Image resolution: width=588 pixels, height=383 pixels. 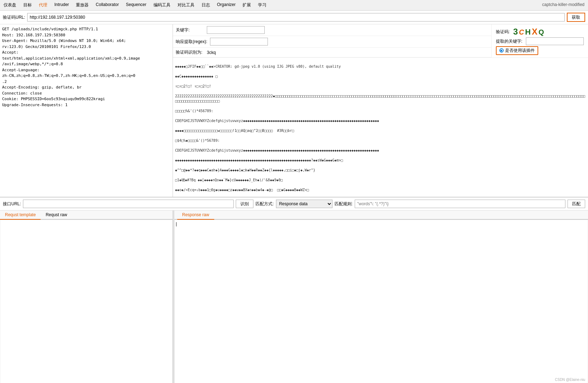 I want to click on url-label: 验证码URL:, so click(x=14, y=18).